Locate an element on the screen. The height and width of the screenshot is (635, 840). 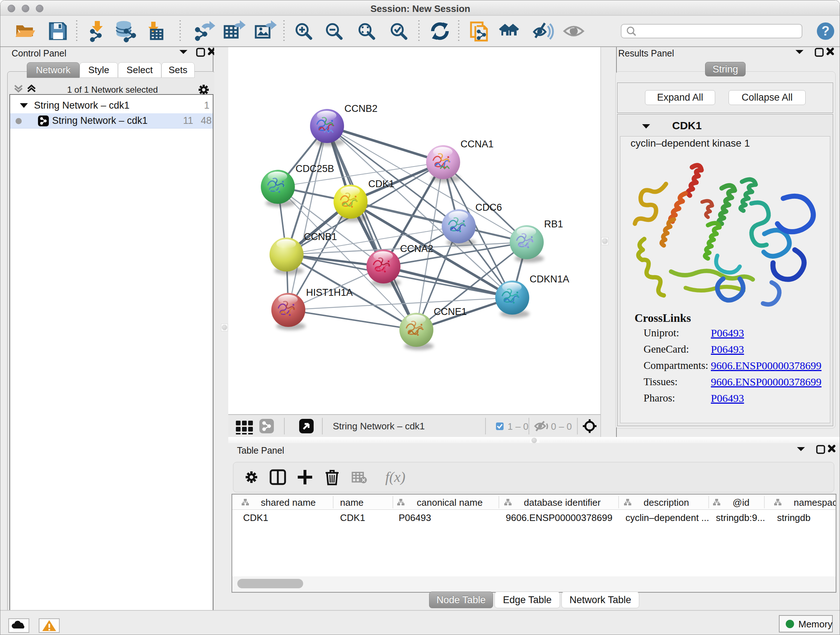
svg-text: RB1 is located at coordinates (554, 224).